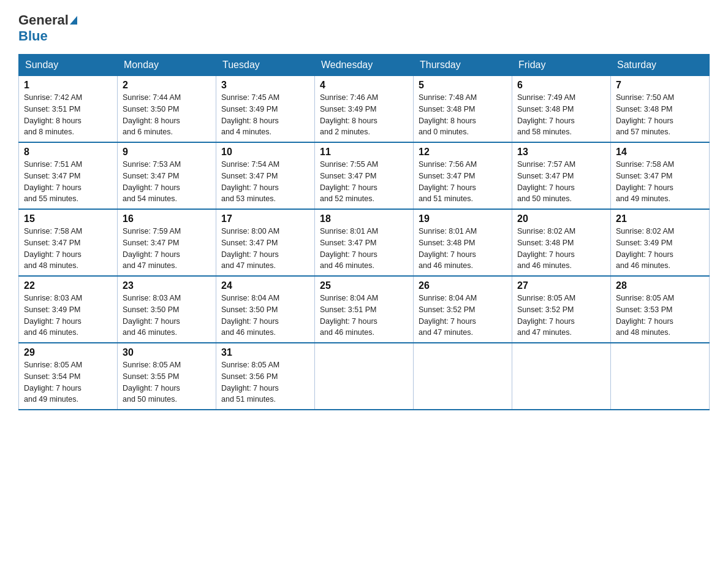  Describe the element at coordinates (463, 182) in the screenshot. I see `day-info: Sunrise: 7:56 AMSunset: 3:47 PMDaylight:…` at that location.